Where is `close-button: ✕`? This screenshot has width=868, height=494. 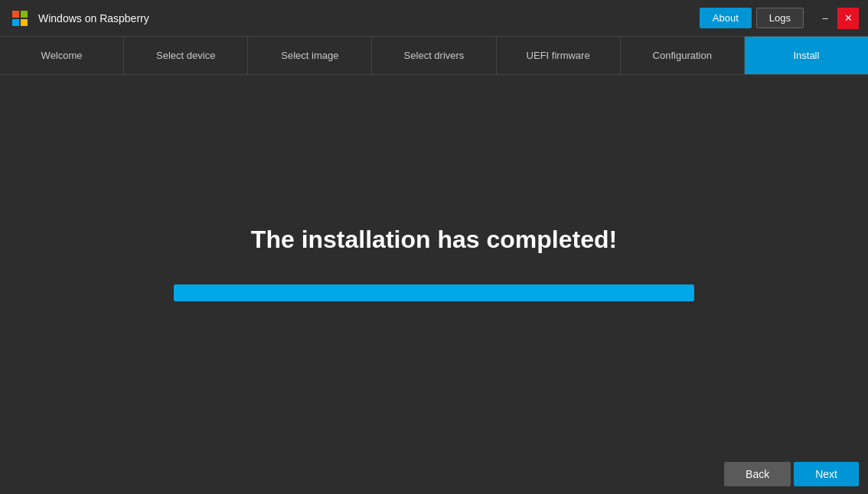 close-button: ✕ is located at coordinates (848, 18).